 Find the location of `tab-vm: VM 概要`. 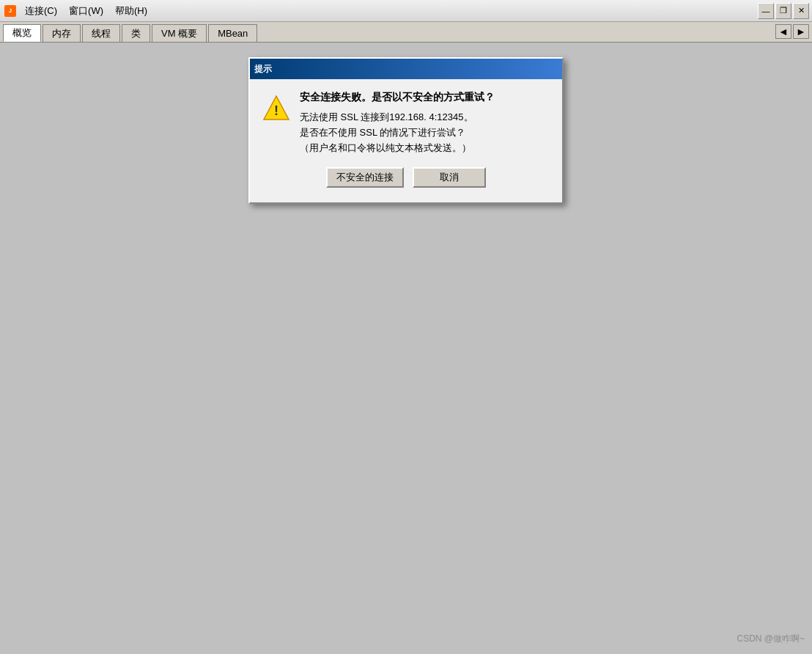

tab-vm: VM 概要 is located at coordinates (179, 33).